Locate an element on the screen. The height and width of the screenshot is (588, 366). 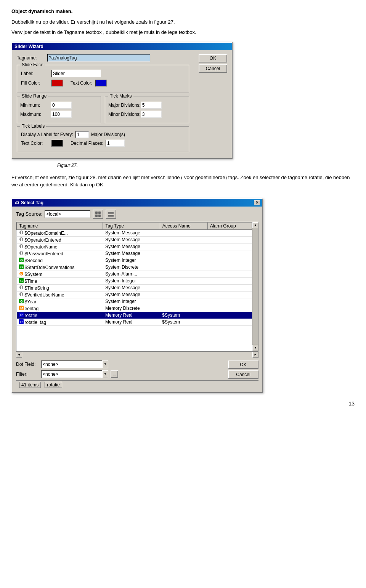
fill-color-label: Fill Color: is located at coordinates (36, 83).